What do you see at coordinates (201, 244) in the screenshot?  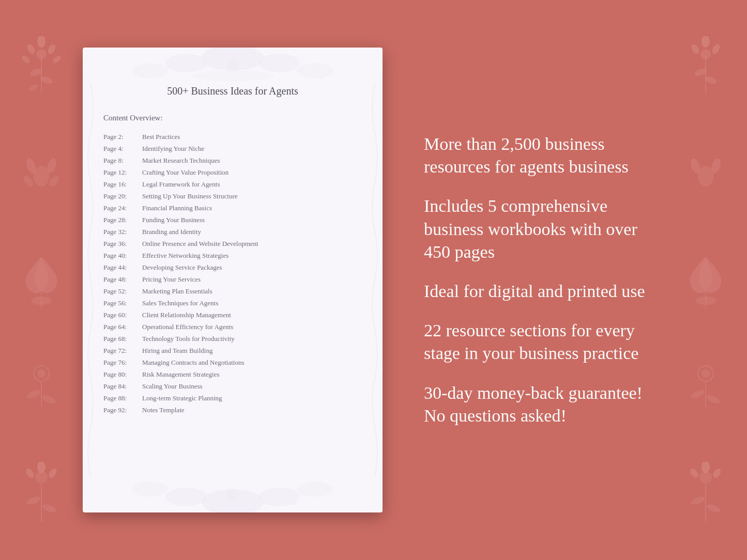 I see `toc-page-title: Online Presence and Website Development` at bounding box center [201, 244].